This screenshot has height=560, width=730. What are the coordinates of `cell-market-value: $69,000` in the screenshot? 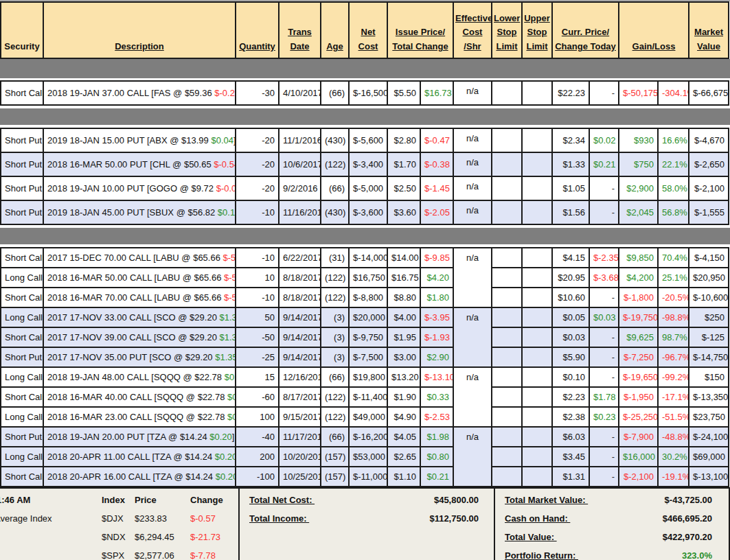 It's located at (709, 457).